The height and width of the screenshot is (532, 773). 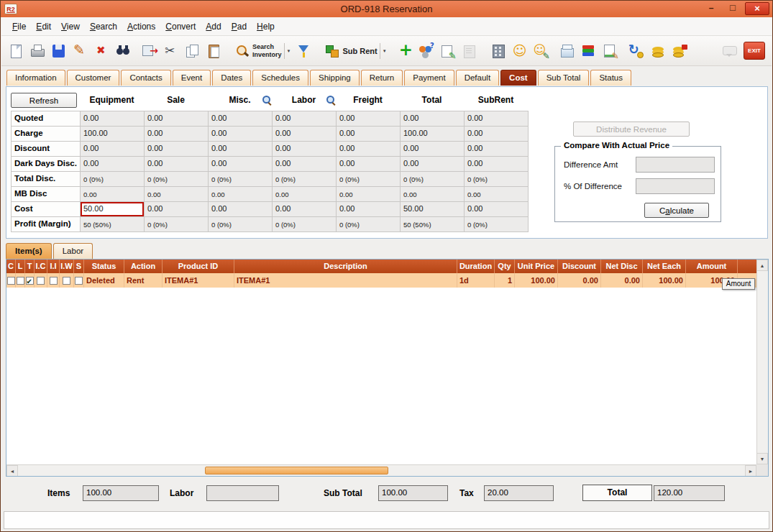 What do you see at coordinates (193, 51) in the screenshot?
I see `copy-button` at bounding box center [193, 51].